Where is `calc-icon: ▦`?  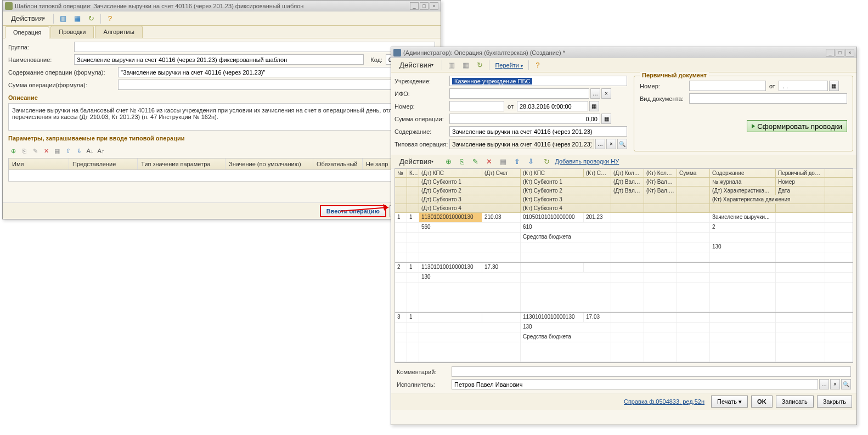 calc-icon: ▦ is located at coordinates (606, 118).